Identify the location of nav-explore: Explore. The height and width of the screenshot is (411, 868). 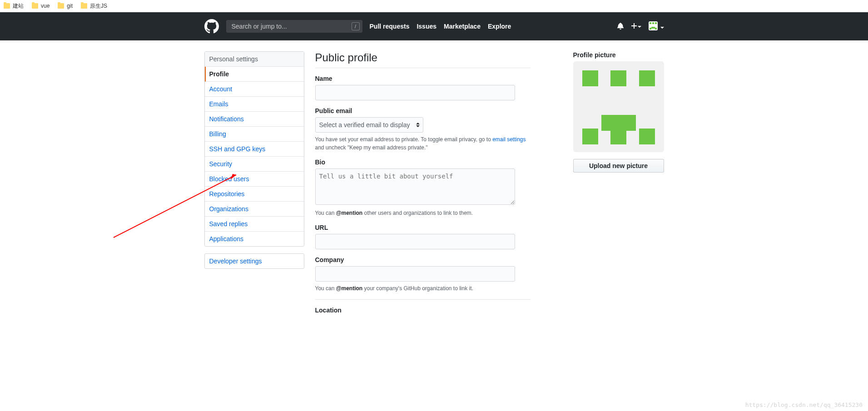
(500, 26).